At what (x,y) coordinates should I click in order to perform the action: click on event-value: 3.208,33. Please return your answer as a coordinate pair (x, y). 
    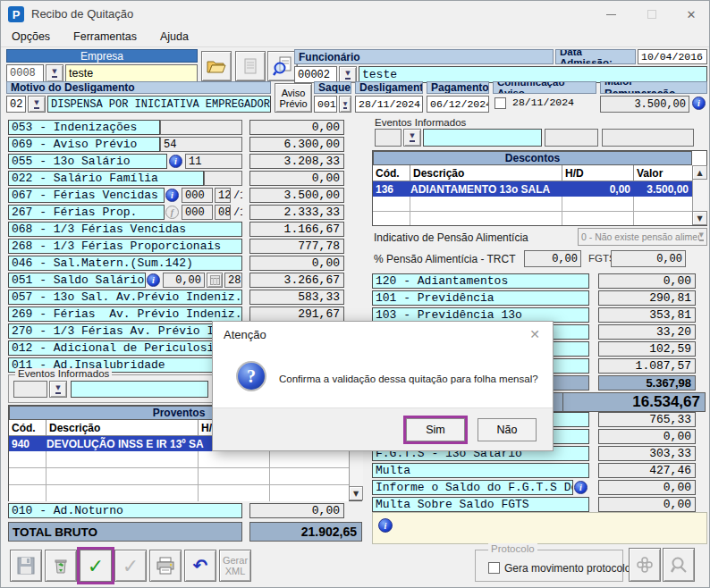
    Looking at the image, I should click on (297, 161).